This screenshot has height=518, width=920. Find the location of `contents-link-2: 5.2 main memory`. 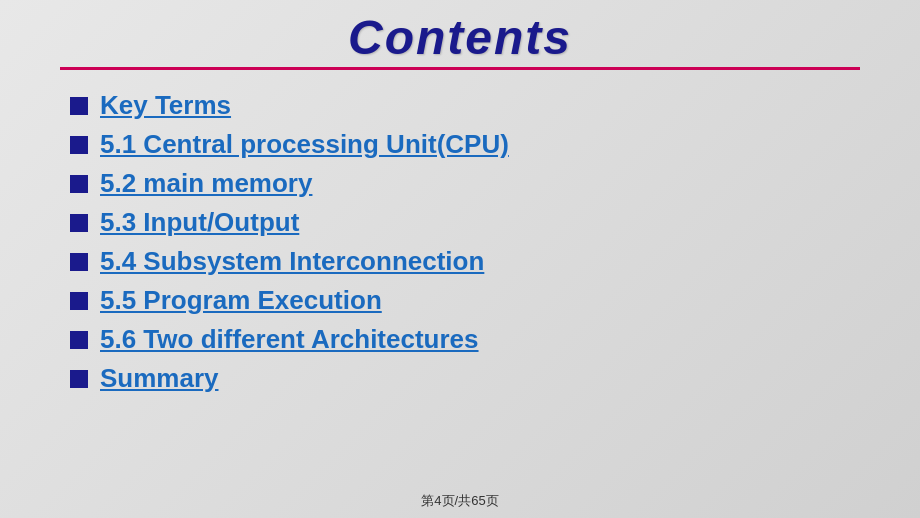

contents-link-2: 5.2 main memory is located at coordinates (206, 184).